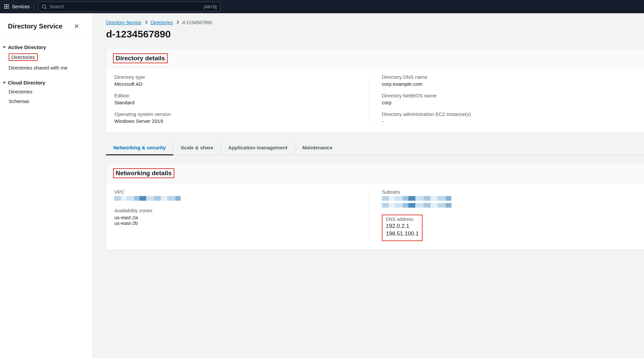  Describe the element at coordinates (236, 217) in the screenshot. I see `field-value-az-0: us-east-2a` at that location.